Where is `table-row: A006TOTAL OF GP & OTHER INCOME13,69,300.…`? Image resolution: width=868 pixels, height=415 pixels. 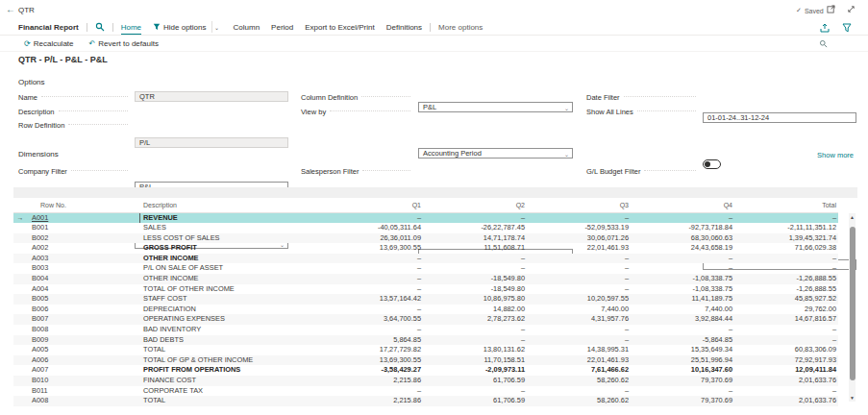
table-row: A006TOTAL OF GP & OTHER INCOME13,69,300.… is located at coordinates (426, 361).